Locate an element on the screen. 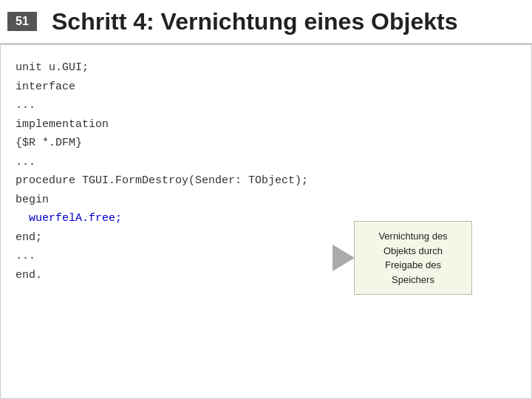  code-line: implementation is located at coordinates (266, 125).